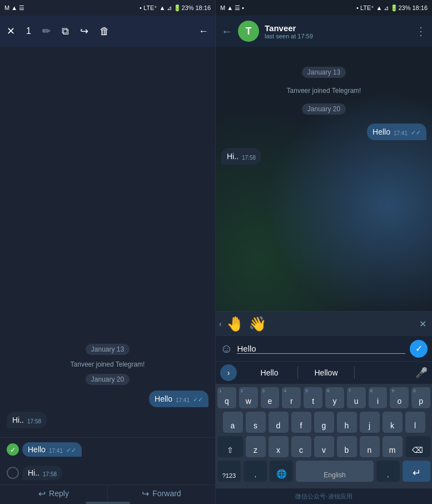 This screenshot has height=504, width=432. Describe the element at coordinates (337, 31) in the screenshot. I see `contact-info: Tanveer last seen at 17:59` at that location.